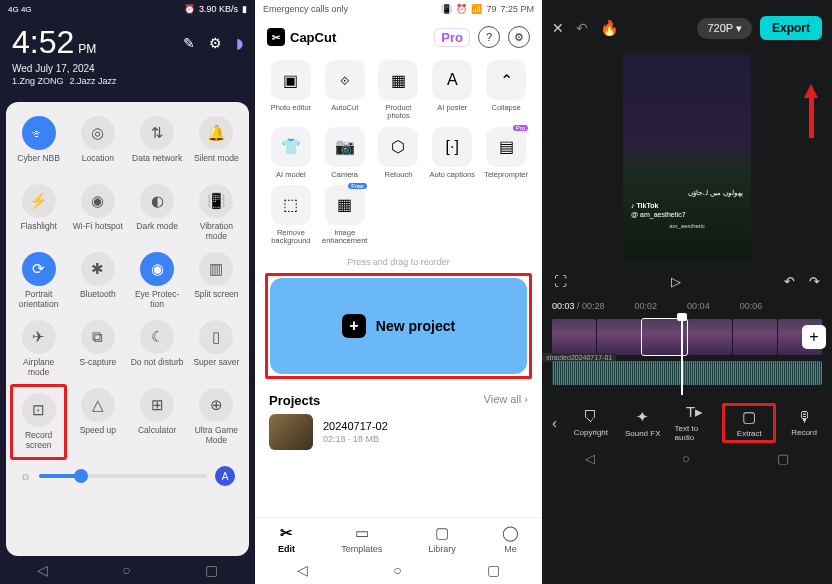  What do you see at coordinates (790, 282) in the screenshot?
I see `undo2-icon: ↶` at bounding box center [790, 282].